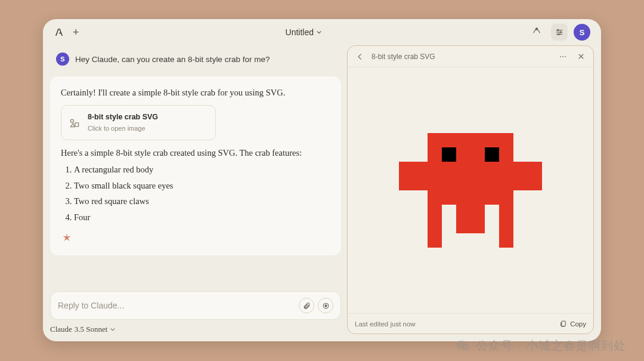 This screenshot has height=361, width=644. Describe the element at coordinates (196, 329) in the screenshot. I see `model-selector: Claude 3.5 Sonnet` at that location.